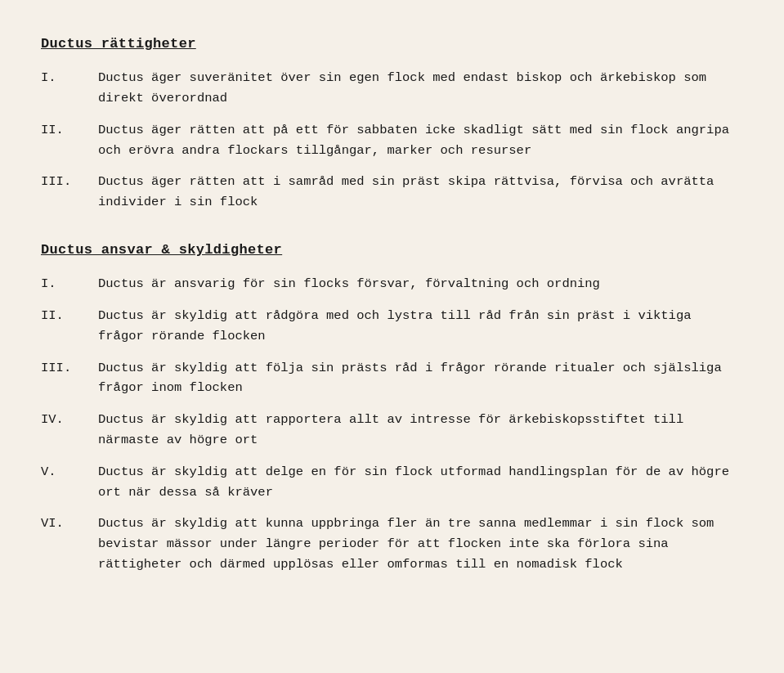 The width and height of the screenshot is (784, 673). I want to click on list-item: III. Ductus är skyldig att följa sin prä…, so click(392, 379).